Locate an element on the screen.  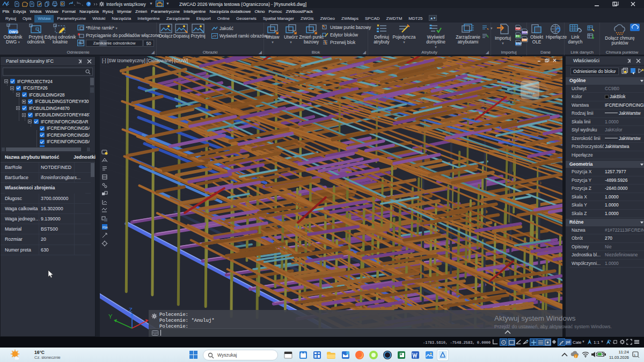
svg-text: DWG is located at coordinates (14, 32).